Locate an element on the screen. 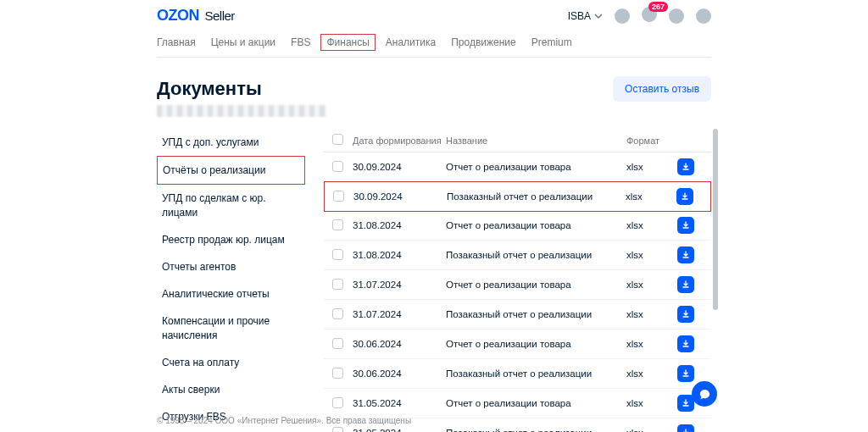  notif-badge: 267 is located at coordinates (658, 7).